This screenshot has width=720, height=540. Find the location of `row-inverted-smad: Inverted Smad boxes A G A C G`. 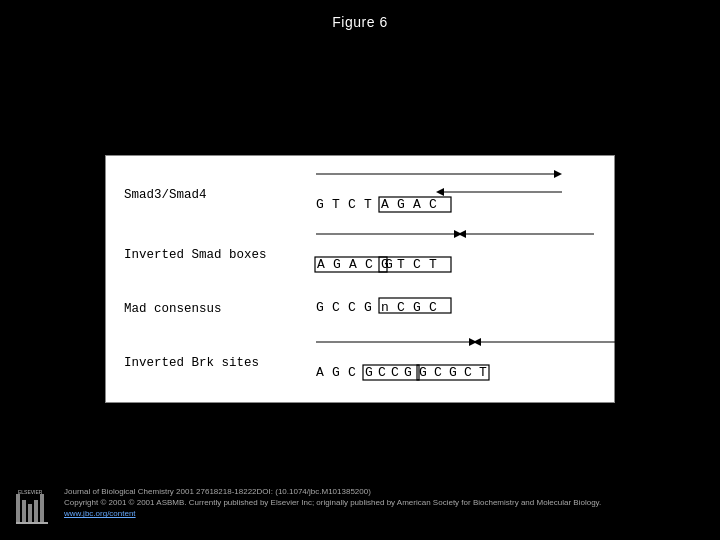

row-inverted-smad: Inverted Smad boxes A G A C G is located at coordinates (360, 255).